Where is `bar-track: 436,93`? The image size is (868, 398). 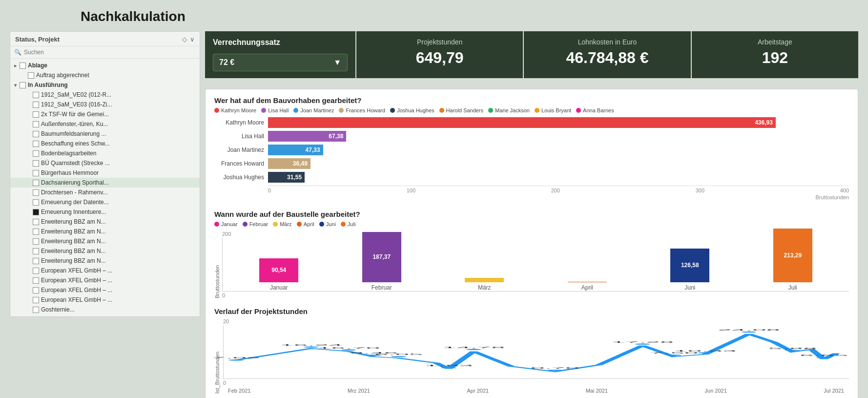 bar-track: 436,93 is located at coordinates (558, 123).